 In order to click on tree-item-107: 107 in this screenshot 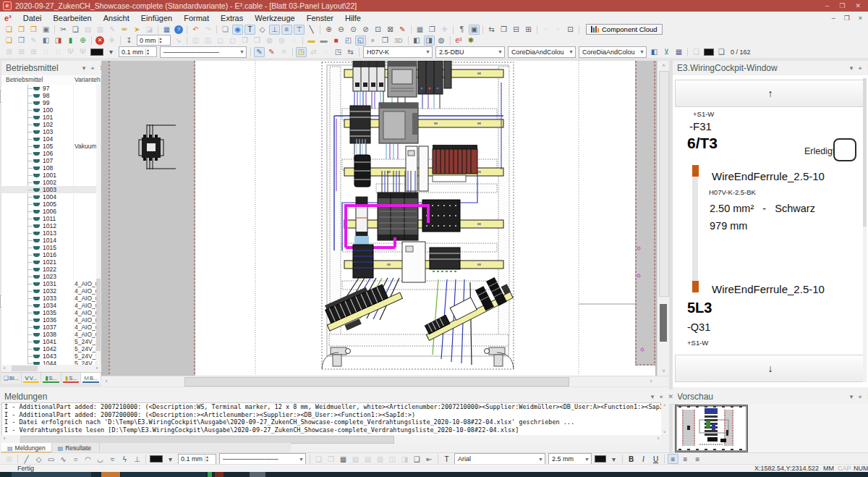, I will do `click(49, 161)`.